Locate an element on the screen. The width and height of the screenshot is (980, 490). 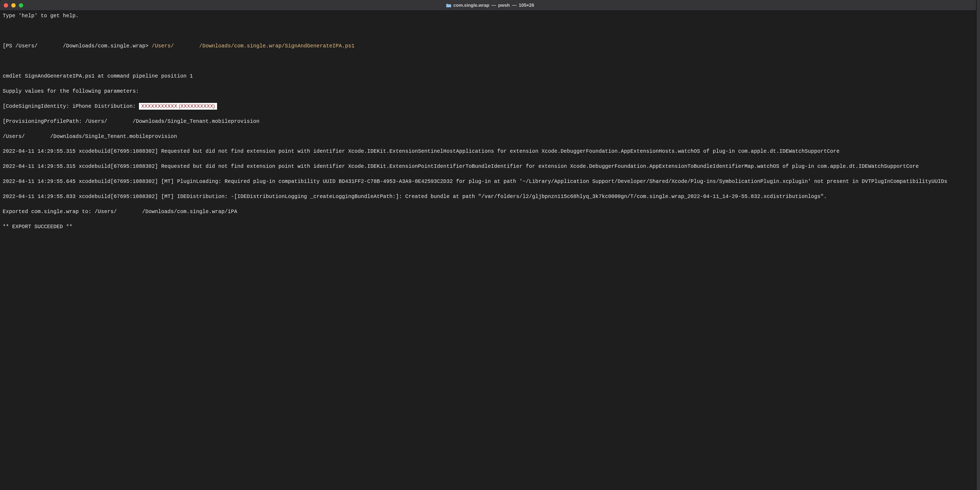
log-line-2: 2022-04-11 14:29:55.315 xcodebuild[67695… is located at coordinates (490, 167).